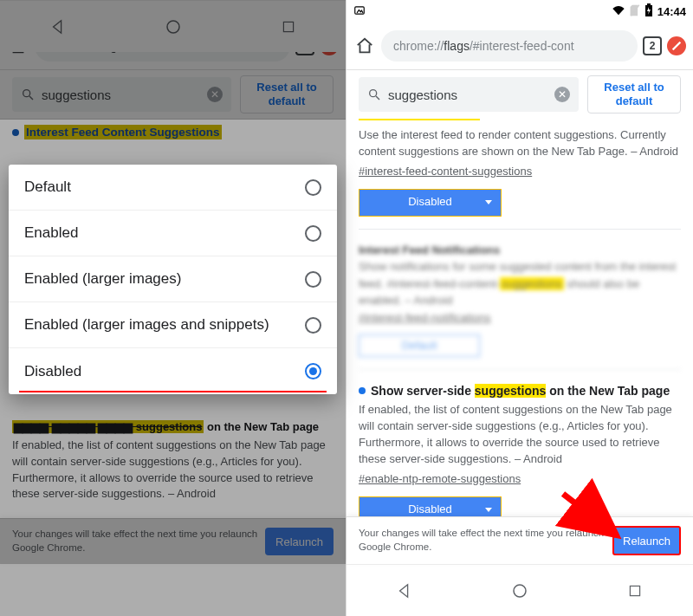  What do you see at coordinates (520, 11) in the screenshot?
I see `status-bar: 14:44` at bounding box center [520, 11].